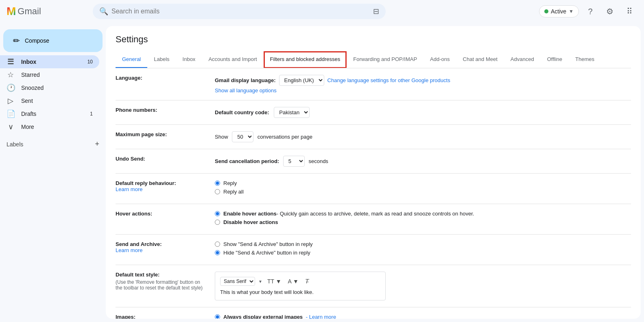 The image size is (644, 322). What do you see at coordinates (423, 244) in the screenshot?
I see `send-archive-show-option: Show "Send & Archive" button in reply` at bounding box center [423, 244].